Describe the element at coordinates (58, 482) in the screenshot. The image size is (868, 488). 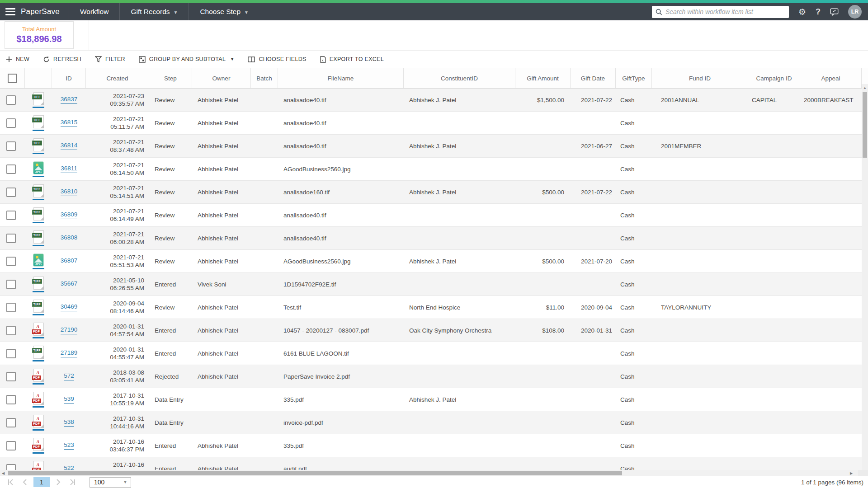
I see `next-page-button` at that location.